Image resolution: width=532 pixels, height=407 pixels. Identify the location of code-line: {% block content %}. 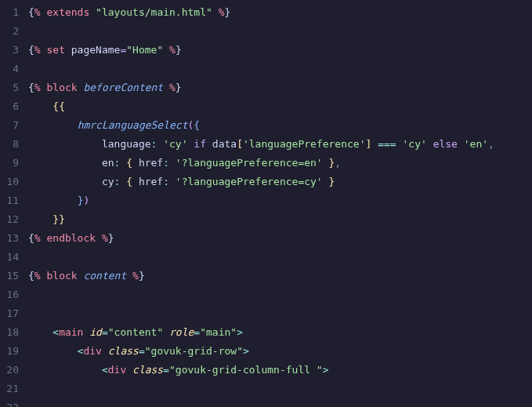
(280, 276).